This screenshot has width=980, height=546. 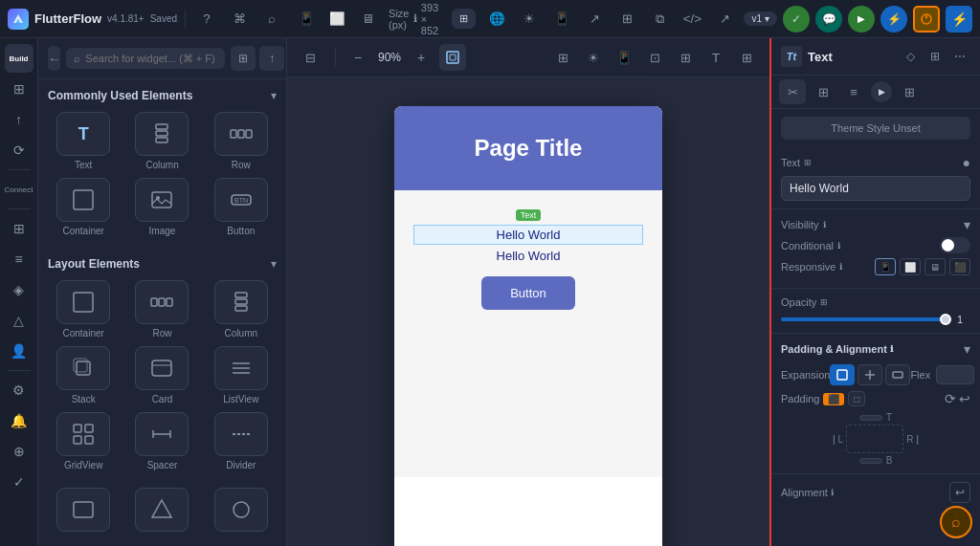 I want to click on panel-more-icon: ⋯, so click(x=960, y=56).